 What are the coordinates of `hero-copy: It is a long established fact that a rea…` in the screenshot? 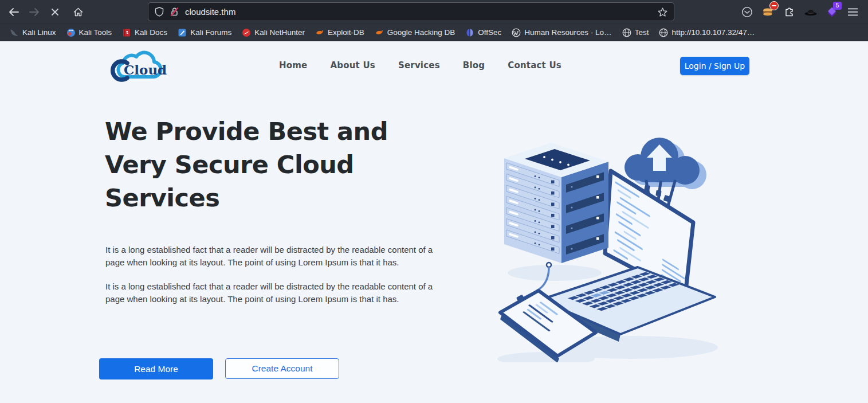 It's located at (270, 280).